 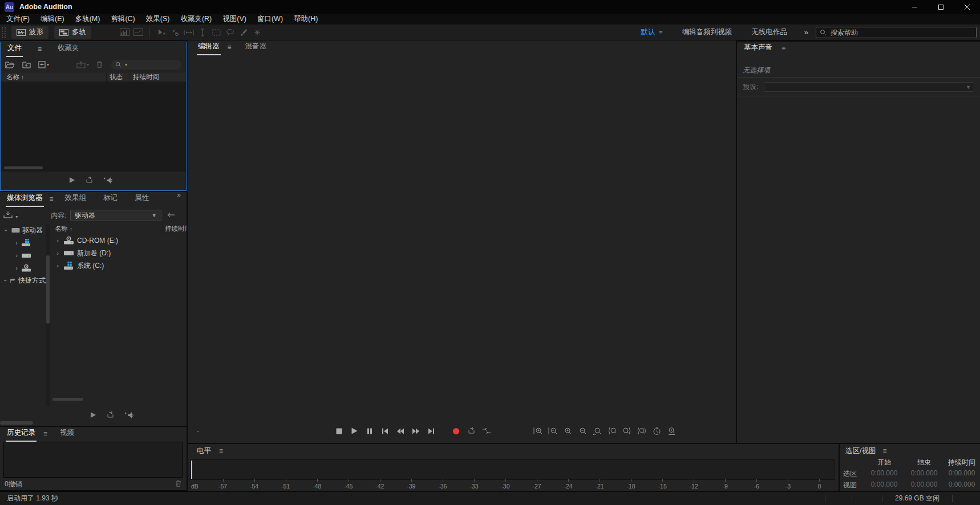 I want to click on move-tool-icon, so click(x=161, y=32).